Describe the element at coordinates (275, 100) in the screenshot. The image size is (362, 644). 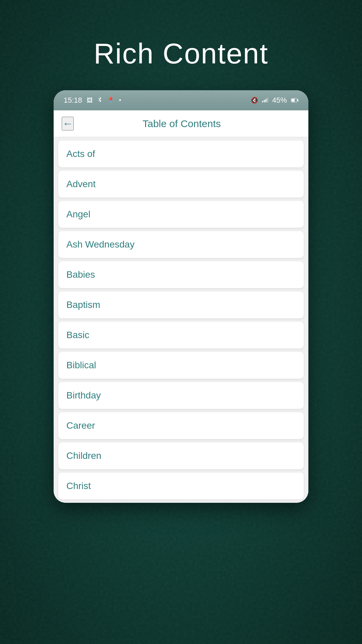
I see `status-right: 🔇 45%` at that location.